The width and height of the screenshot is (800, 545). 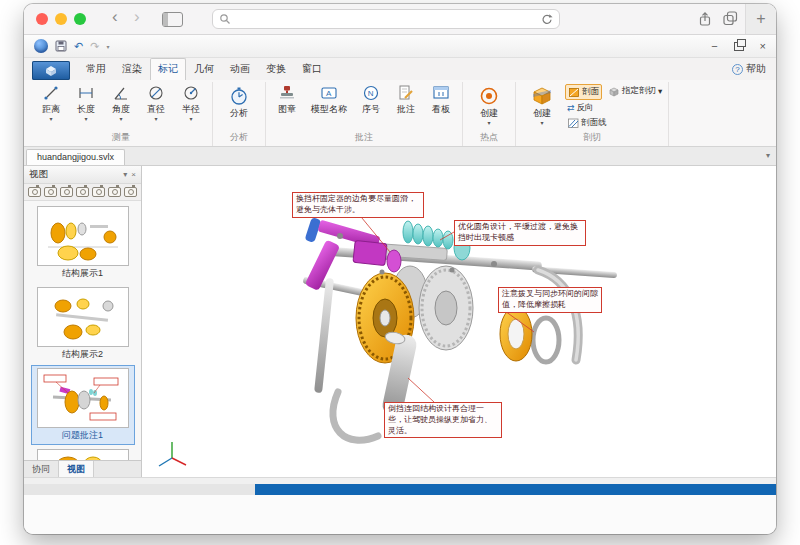 What do you see at coordinates (83, 324) in the screenshot?
I see `view-thumbnail-item: 结构展示2` at bounding box center [83, 324].